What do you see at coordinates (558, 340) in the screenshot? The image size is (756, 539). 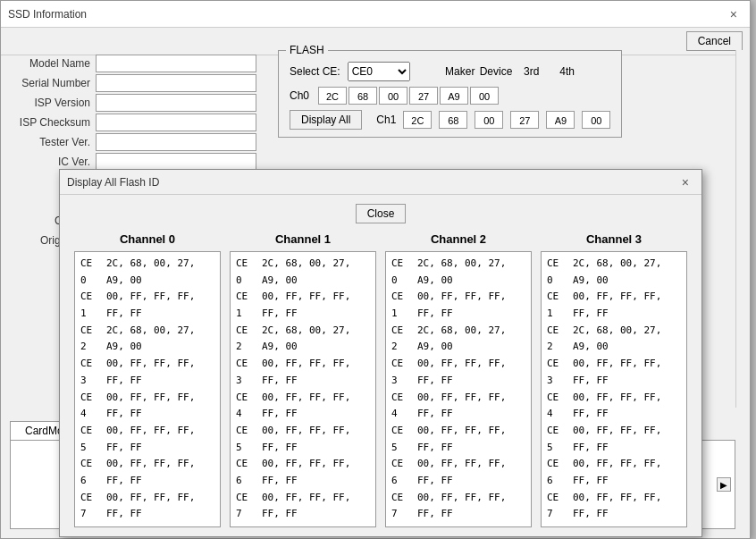 I see `ce-label-3-2: CE 2` at bounding box center [558, 340].